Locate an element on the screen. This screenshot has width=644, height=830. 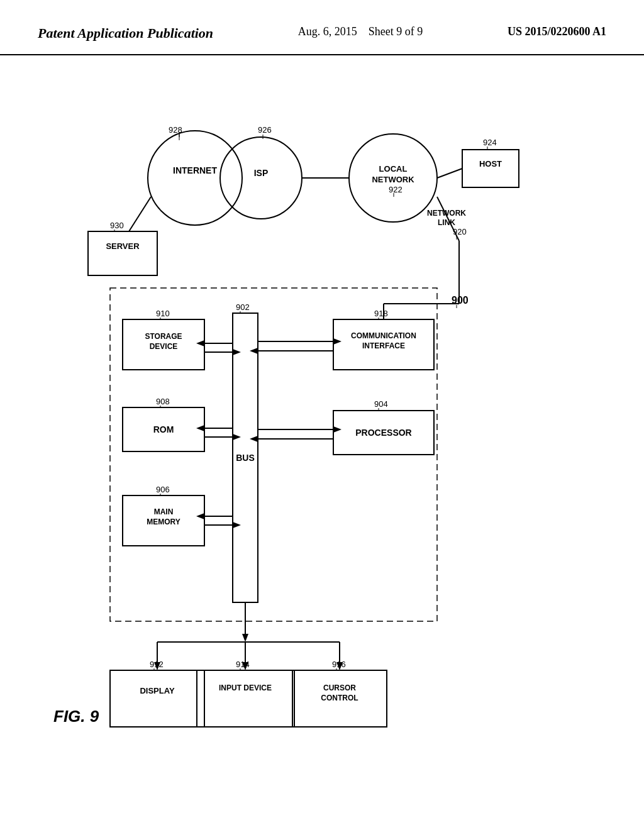
sheet-info: Sheet 9 of 9 is located at coordinates (396, 31).